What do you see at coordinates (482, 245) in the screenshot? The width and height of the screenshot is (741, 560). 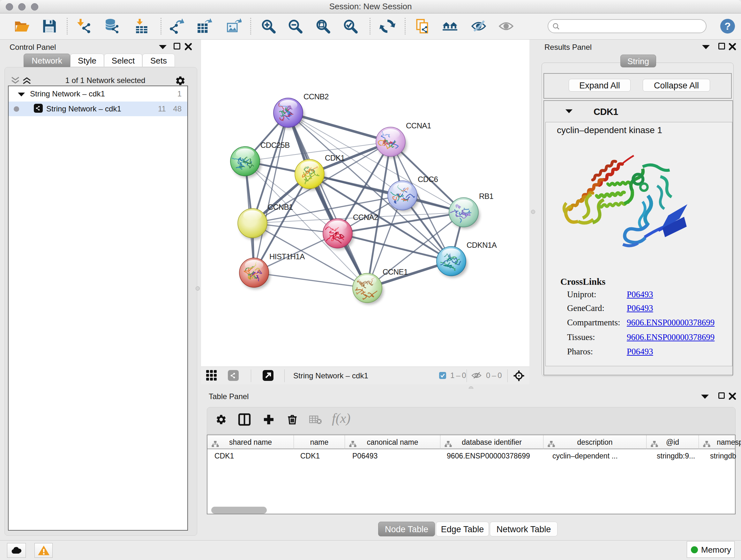 I see `svg-text: CDKN1A` at bounding box center [482, 245].